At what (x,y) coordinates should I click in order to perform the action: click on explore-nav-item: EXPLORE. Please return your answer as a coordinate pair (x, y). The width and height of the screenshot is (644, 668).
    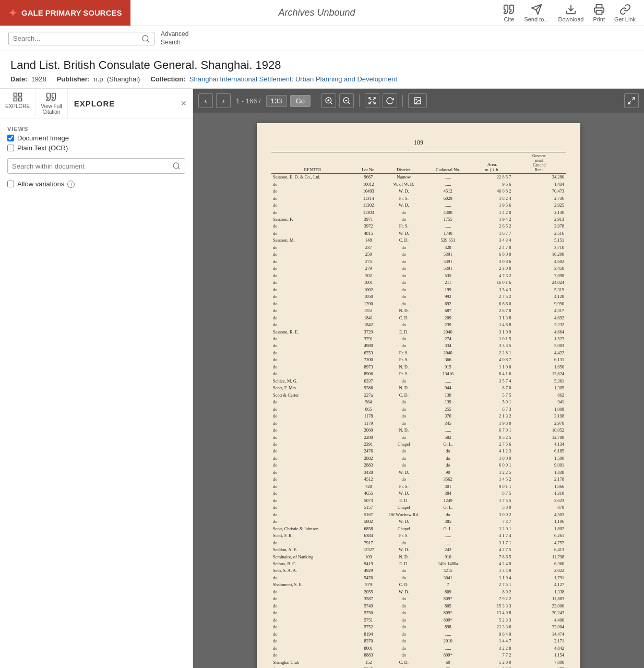
    Looking at the image, I should click on (18, 103).